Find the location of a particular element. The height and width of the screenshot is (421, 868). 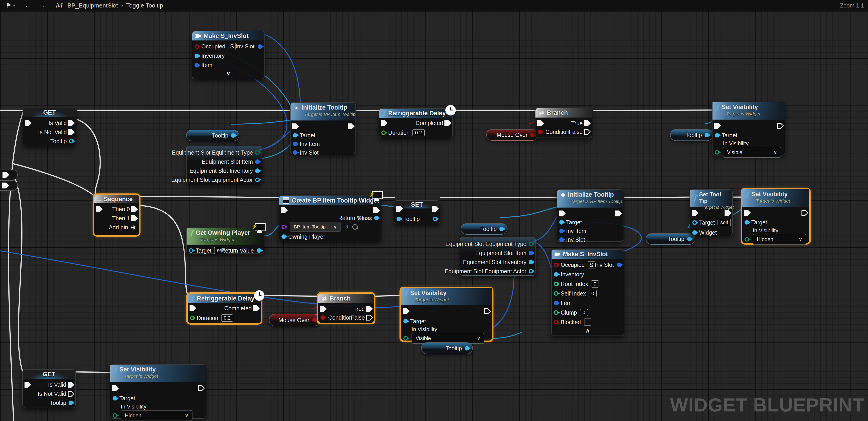

self-index-pin is located at coordinates (556, 293).